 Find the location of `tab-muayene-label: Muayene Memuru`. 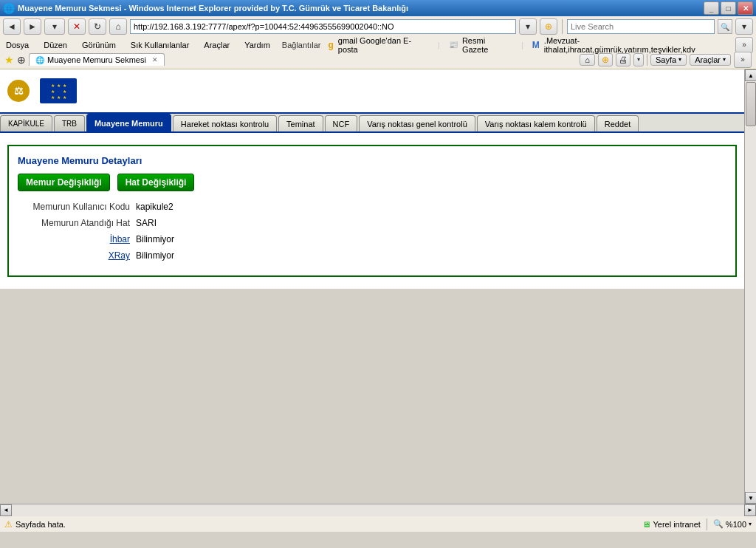

tab-muayene-label: Muayene Memuru is located at coordinates (128, 123).